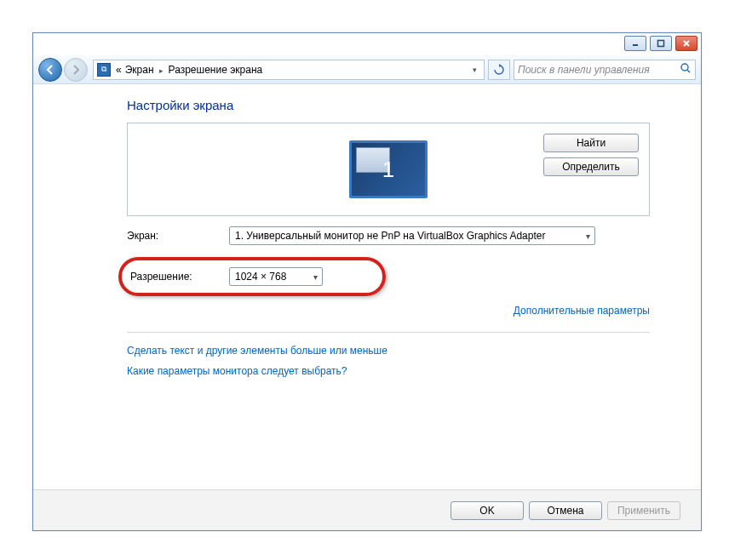 The image size is (729, 560). I want to click on back-button, so click(50, 70).